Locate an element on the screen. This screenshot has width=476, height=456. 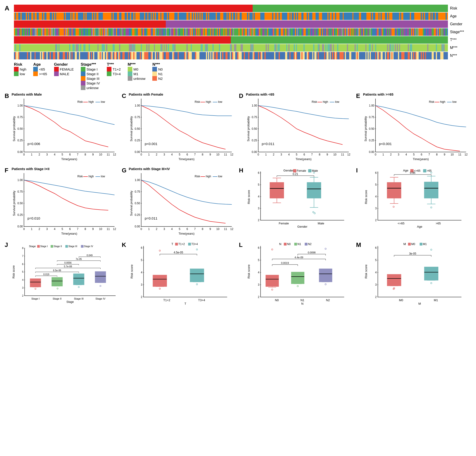
panel-i: I Age <=65 >65 2 3 4 5 6 is located at coordinates (414, 203).